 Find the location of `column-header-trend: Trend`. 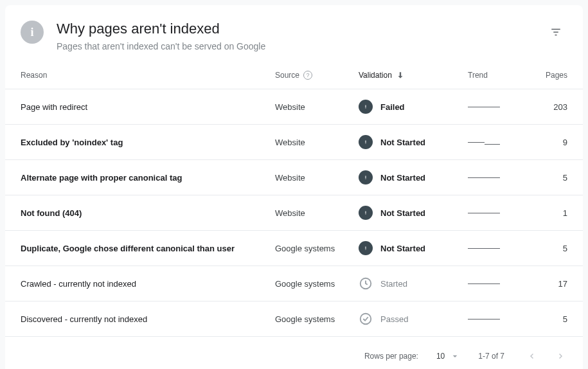

column-header-trend: Trend is located at coordinates (494, 75).